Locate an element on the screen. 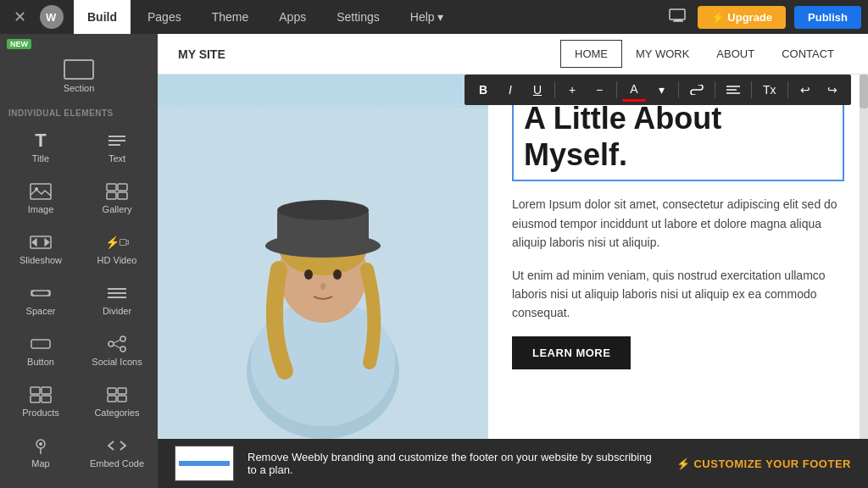 Image resolution: width=868 pixels, height=488 pixels. tab-pages: Pages is located at coordinates (164, 17).